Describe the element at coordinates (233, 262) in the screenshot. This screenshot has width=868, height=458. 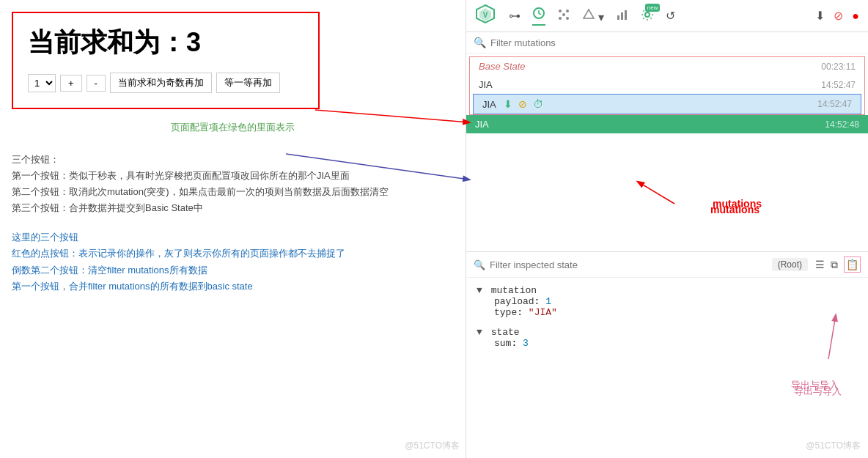
I see `blue-description: 这里的三个按钮 红色的点按钮：表示记录你的操作，灰了则表示你所有的页面操作都不去…` at that location.